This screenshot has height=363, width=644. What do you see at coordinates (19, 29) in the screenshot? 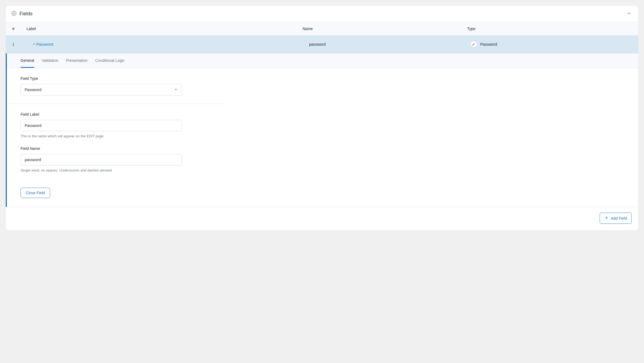
I see `col-header-num: #` at bounding box center [19, 29].